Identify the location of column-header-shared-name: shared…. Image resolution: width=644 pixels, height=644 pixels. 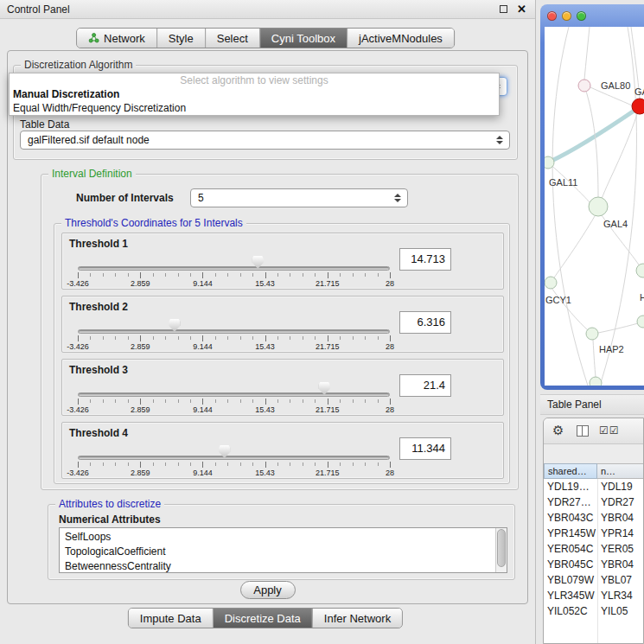
(571, 471).